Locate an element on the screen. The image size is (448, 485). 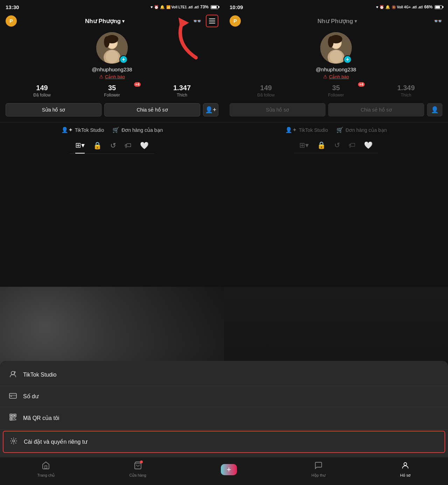
tab-lock-left: 🔒 is located at coordinates (97, 145).